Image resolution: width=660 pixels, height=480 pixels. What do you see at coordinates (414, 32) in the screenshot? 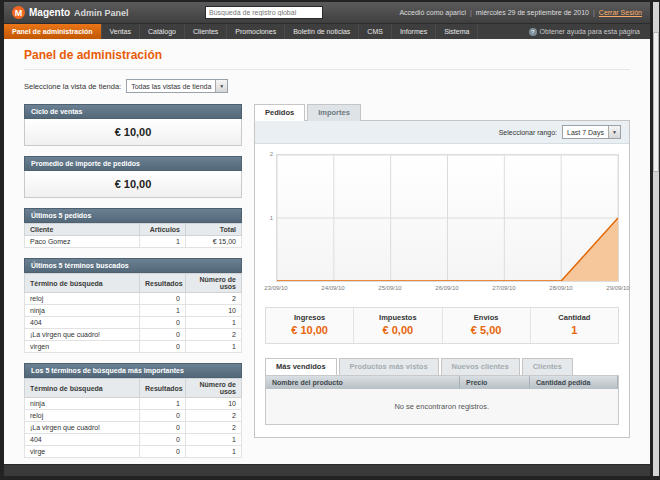
I see `nav-item-informes: Informes` at bounding box center [414, 32].